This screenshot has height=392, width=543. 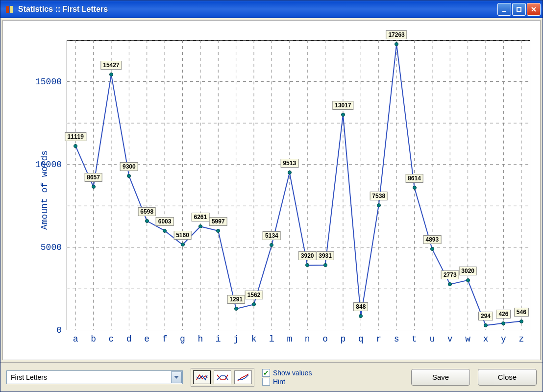 I want to click on data-label: 13017, so click(x=343, y=105).